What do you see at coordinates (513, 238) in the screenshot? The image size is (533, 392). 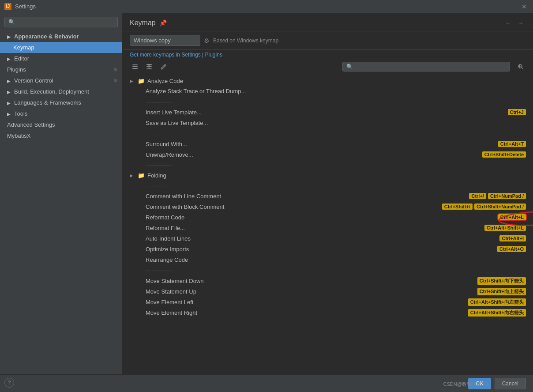 I see `kbd-badge: Ctrl+Alt+I` at bounding box center [513, 238].